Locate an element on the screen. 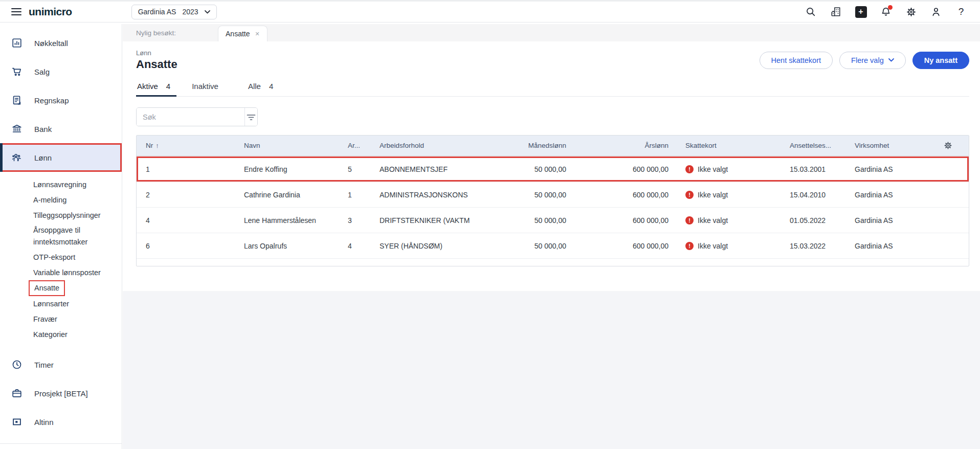 The height and width of the screenshot is (449, 980). sidebar-item-label: Altinn is located at coordinates (44, 422).